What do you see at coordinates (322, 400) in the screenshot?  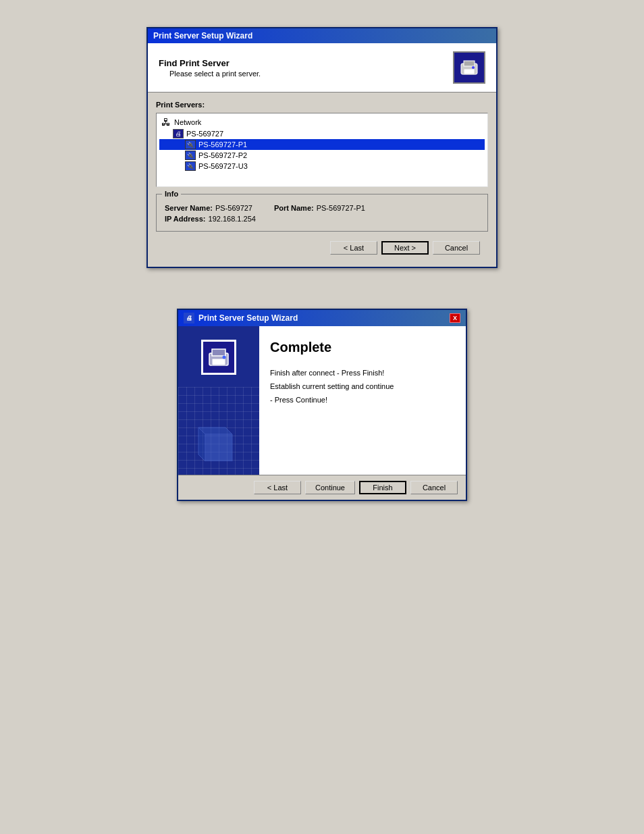 I see `dialog2-content: Complete Finish after connect - Press Fi…` at bounding box center [322, 400].